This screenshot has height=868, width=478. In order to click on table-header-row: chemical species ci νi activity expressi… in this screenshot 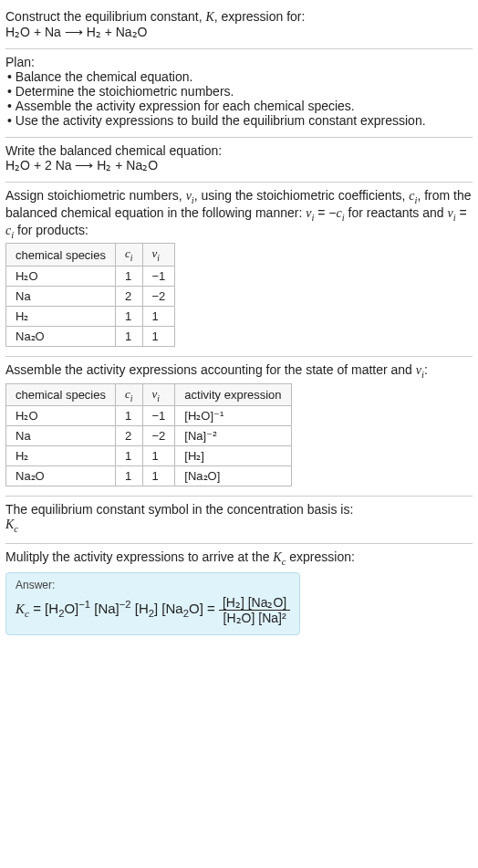, I will do `click(150, 394)`.